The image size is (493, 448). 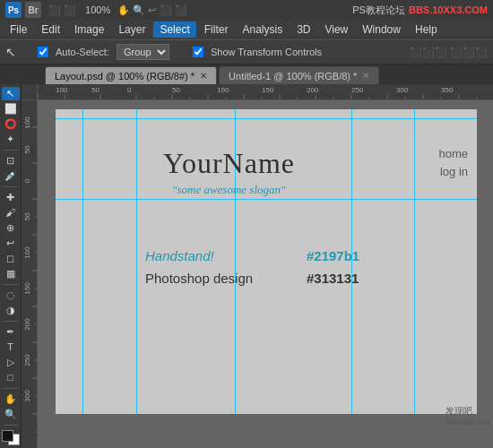 What do you see at coordinates (11, 124) in the screenshot?
I see `tool-lasso: ⭕` at bounding box center [11, 124].